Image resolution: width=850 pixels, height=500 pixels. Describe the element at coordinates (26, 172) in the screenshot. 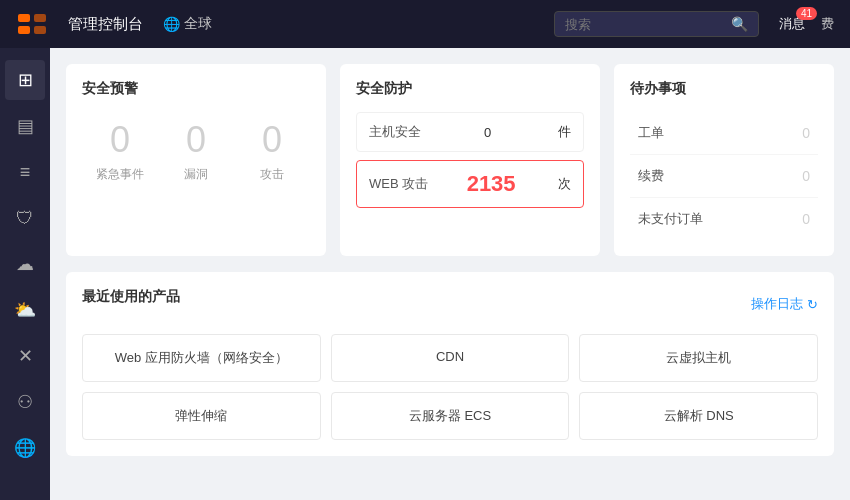

I see `stack-icon: ≡` at that location.